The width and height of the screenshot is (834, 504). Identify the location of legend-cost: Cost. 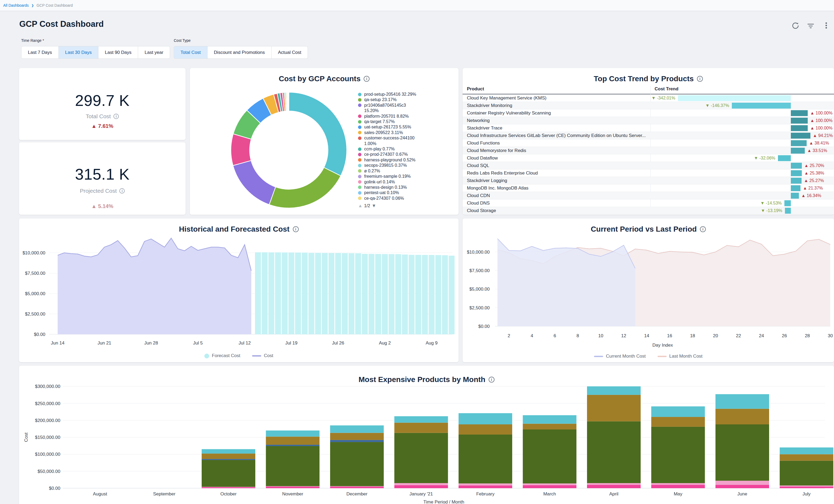
(263, 356).